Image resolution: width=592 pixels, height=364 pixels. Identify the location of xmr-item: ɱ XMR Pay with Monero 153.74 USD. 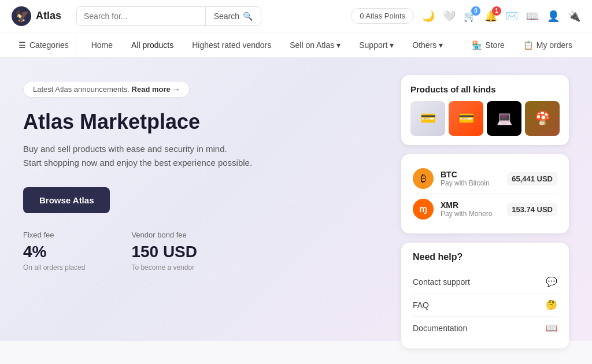
(485, 209).